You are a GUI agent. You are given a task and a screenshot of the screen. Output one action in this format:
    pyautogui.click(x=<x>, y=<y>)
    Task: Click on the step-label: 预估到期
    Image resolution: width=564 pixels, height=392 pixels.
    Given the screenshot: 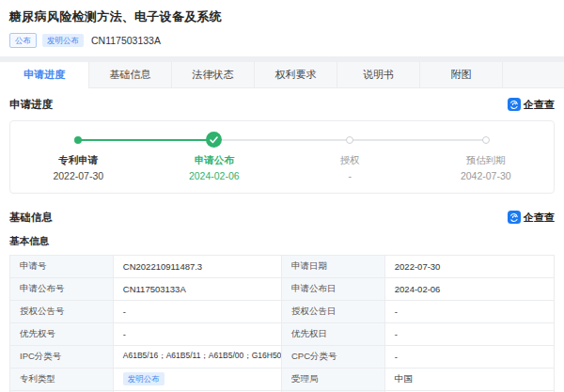 What is the action you would take?
    pyautogui.click(x=486, y=161)
    